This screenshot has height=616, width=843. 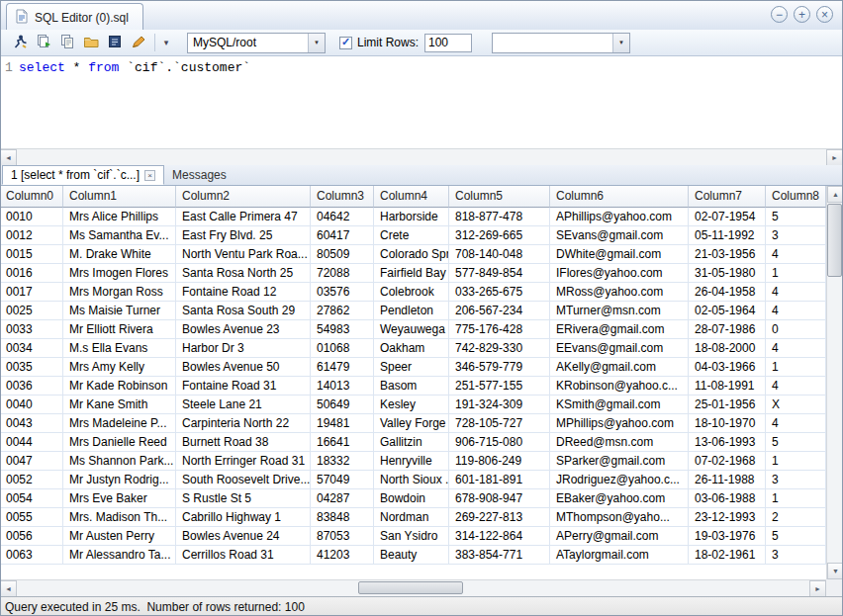 I want to click on table-cell: SParker@gmail.com, so click(x=619, y=461).